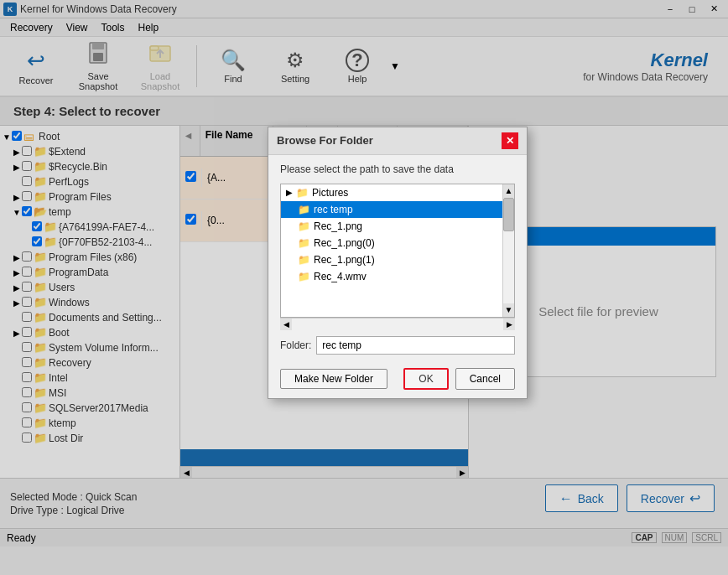 This screenshot has width=728, height=575. What do you see at coordinates (460, 379) in the screenshot?
I see `dialog-btn-group: OK Cancel` at bounding box center [460, 379].